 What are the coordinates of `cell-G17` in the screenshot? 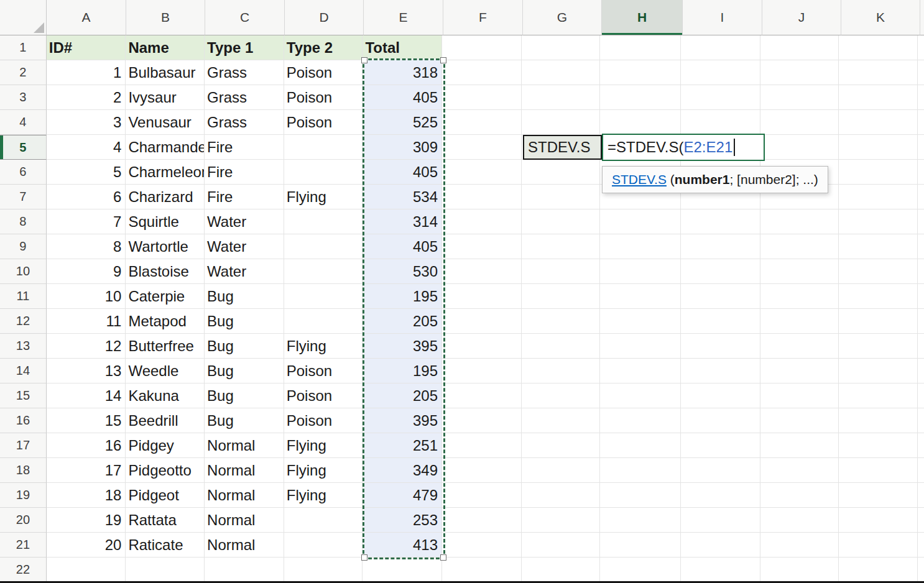 It's located at (561, 446).